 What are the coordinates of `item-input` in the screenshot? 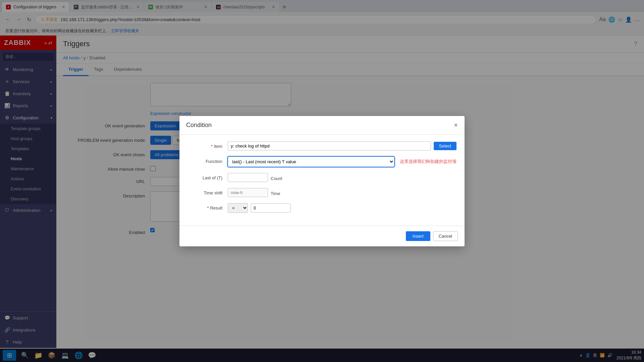 It's located at (329, 146).